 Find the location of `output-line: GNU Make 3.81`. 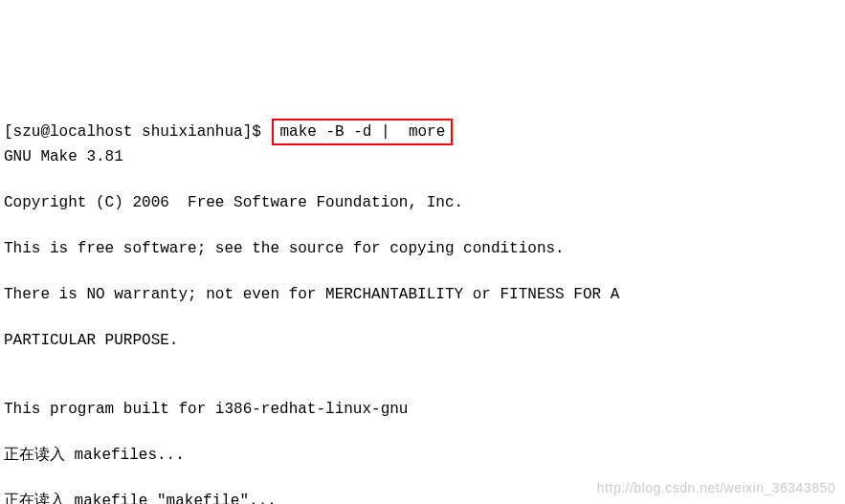

output-line: GNU Make 3.81 is located at coordinates (423, 157).